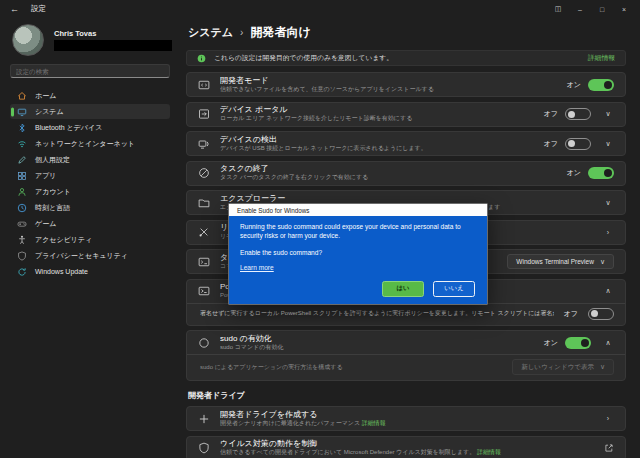 This screenshot has height=458, width=640. Describe the element at coordinates (90, 272) in the screenshot. I see `sidebar-item-windows-update: Windows Update` at that location.